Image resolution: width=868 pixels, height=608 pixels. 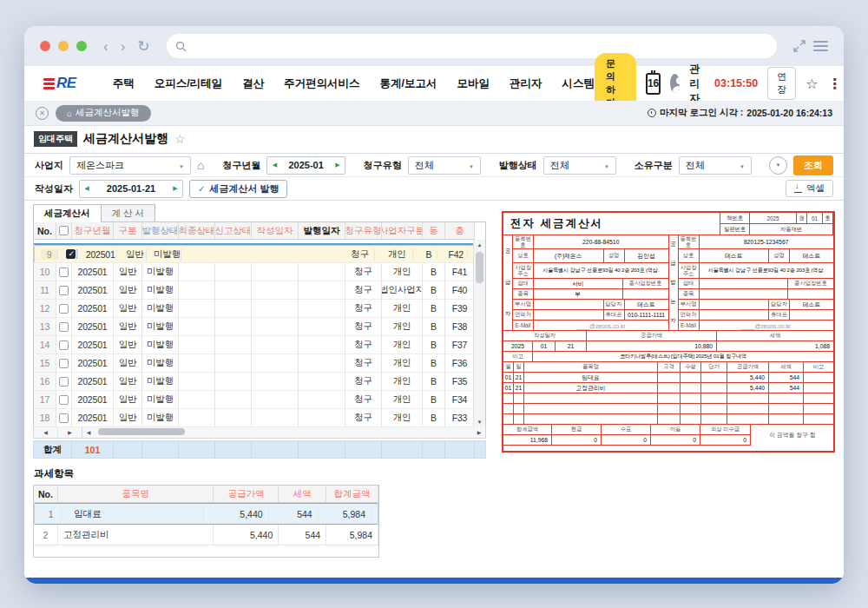 I want to click on column-header: 발행일자, so click(x=322, y=231).